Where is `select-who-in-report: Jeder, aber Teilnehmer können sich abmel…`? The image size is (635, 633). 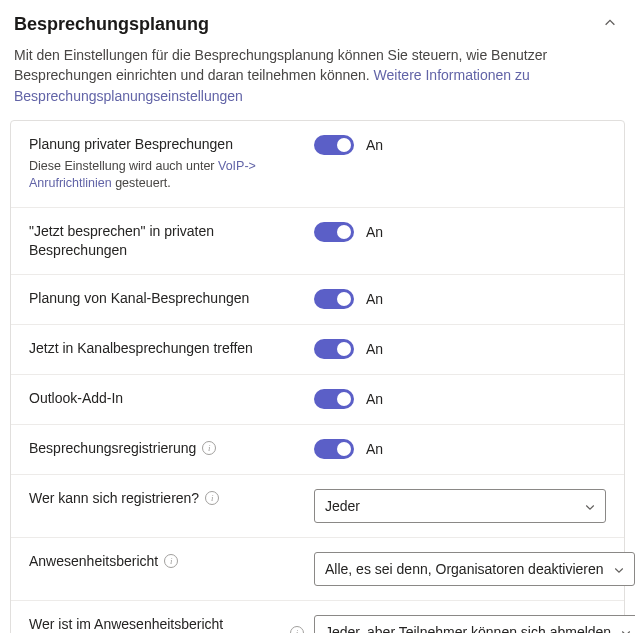
select-who-in-report: Jeder, aber Teilnehmer können sich abmel… is located at coordinates (474, 624).